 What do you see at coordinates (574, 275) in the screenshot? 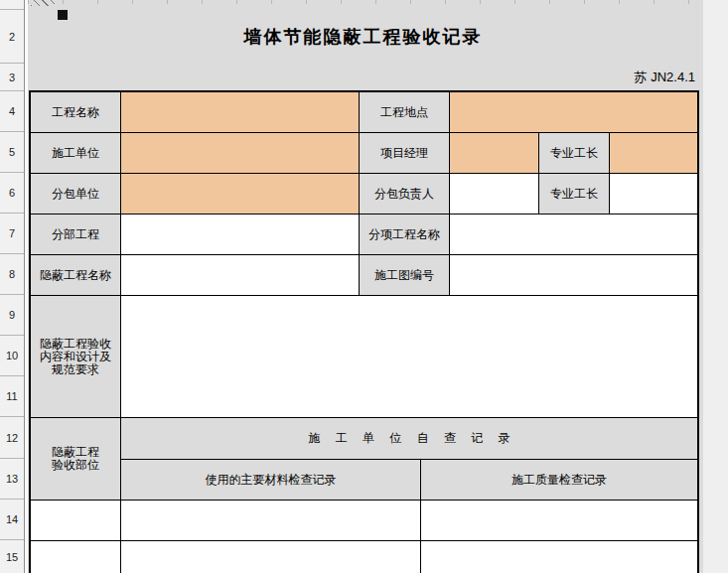
I see `construction-drawing-no-value-cell` at bounding box center [574, 275].